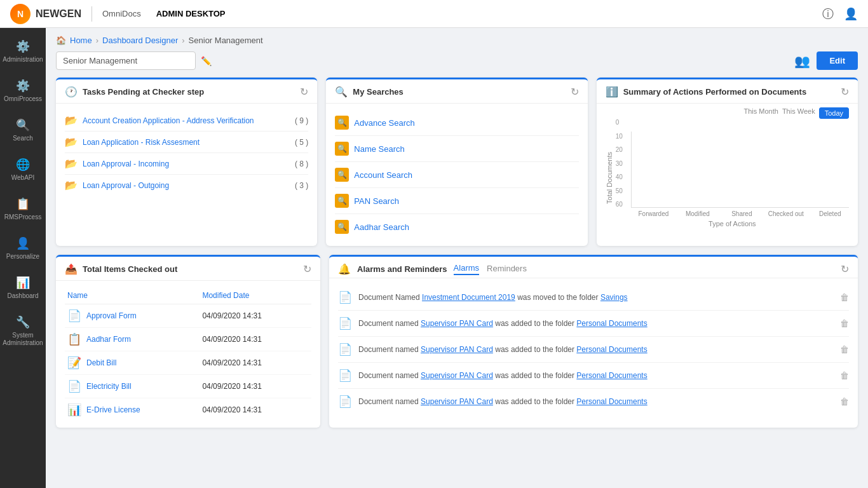 This screenshot has height=488, width=868. What do you see at coordinates (135, 92) in the screenshot?
I see `tasks-widget-title: 🕐 Tasks Pending at Checker step` at bounding box center [135, 92].